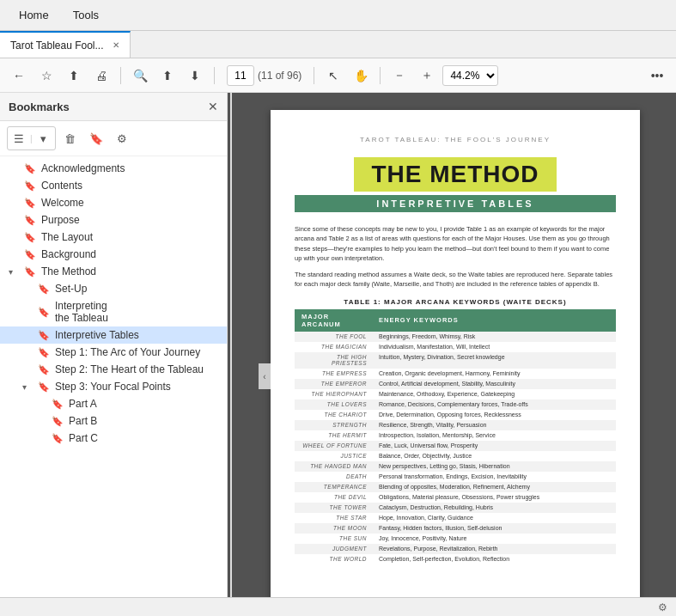 This screenshot has width=676, height=616. Describe the element at coordinates (338, 45) in the screenshot. I see `tab-bar: Tarot Tableau Fool... ✕` at that location.